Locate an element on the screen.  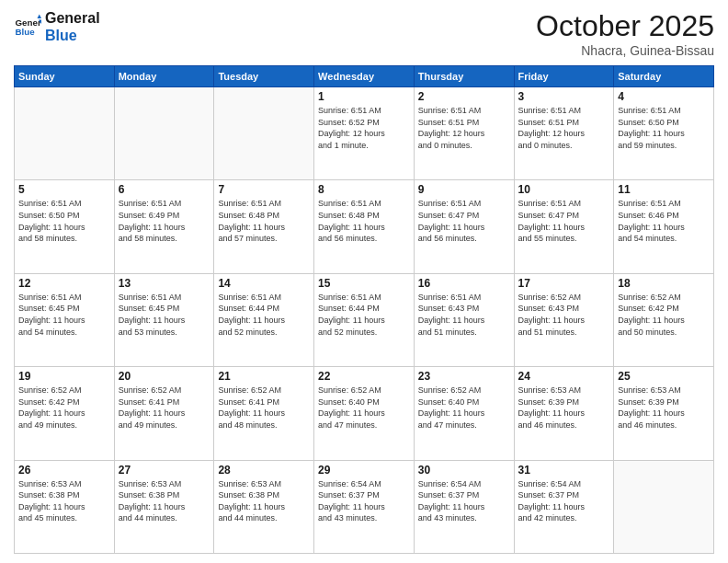
day-number: 2 is located at coordinates (464, 97).